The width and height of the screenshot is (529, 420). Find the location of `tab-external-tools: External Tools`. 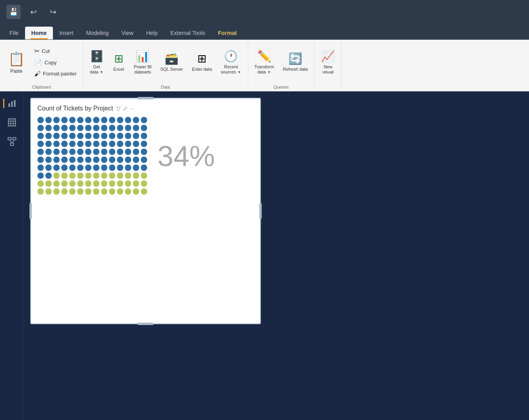

tab-external-tools: External Tools is located at coordinates (188, 33).